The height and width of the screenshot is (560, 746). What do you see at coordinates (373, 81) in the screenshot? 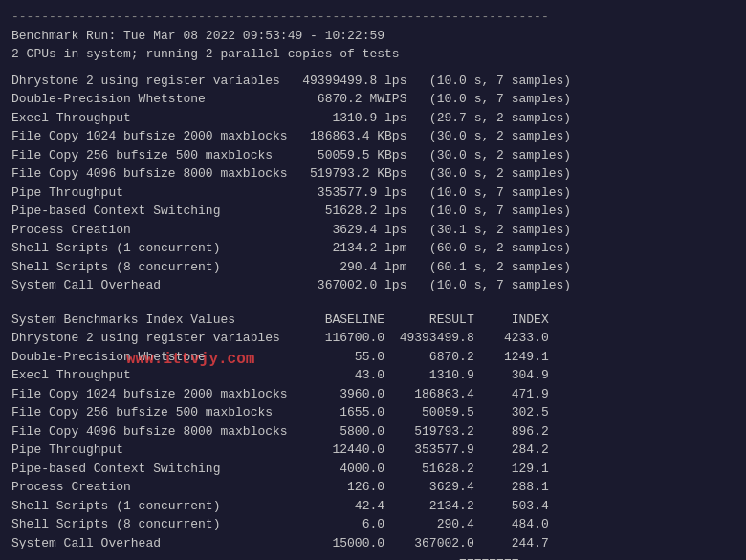
I see `benchmark-row: Dhrystone 2 using register variables 493…` at bounding box center [373, 81].